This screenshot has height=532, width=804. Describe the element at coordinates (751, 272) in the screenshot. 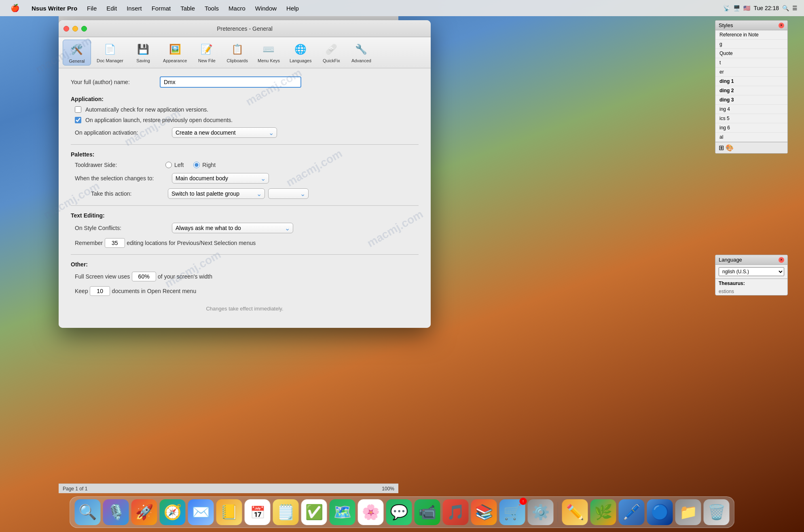

I see `language-select: nglish (U.S.)` at that location.